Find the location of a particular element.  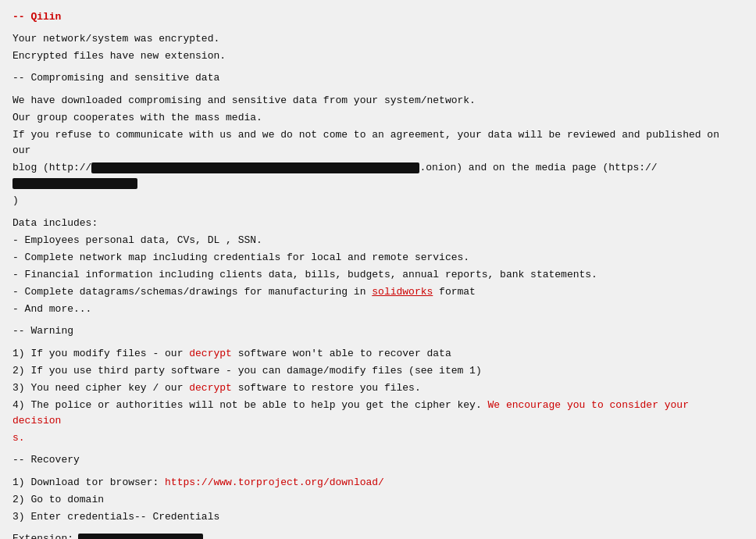

redacted-media-url is located at coordinates (75, 184).